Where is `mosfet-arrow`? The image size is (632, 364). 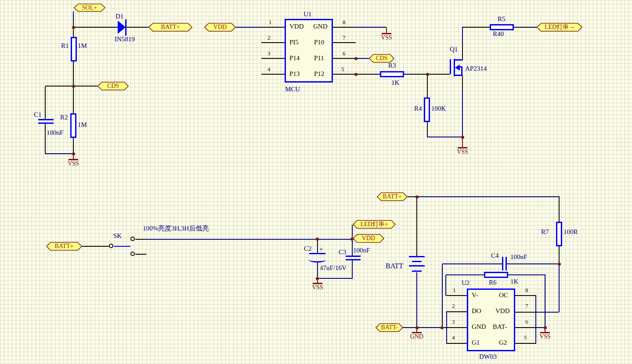
mosfet-arrow is located at coordinates (458, 68).